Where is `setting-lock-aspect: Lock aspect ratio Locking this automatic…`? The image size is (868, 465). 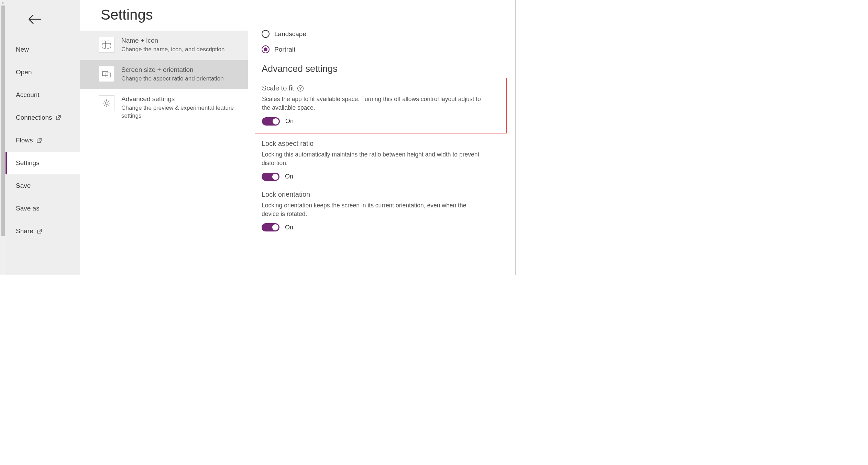 setting-lock-aspect: Lock aspect ratio Locking this automatic… is located at coordinates (382, 160).